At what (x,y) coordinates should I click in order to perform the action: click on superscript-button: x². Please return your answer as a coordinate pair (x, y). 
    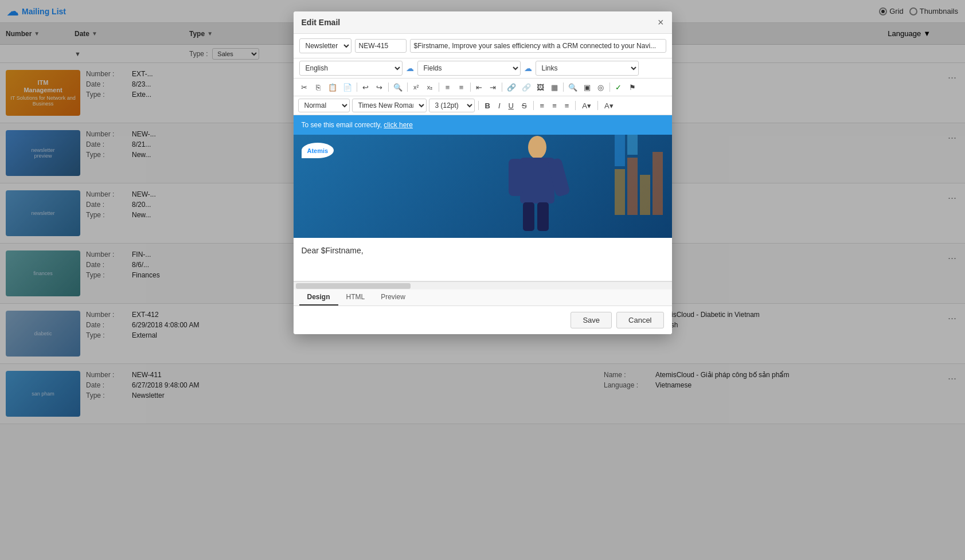
    Looking at the image, I should click on (416, 87).